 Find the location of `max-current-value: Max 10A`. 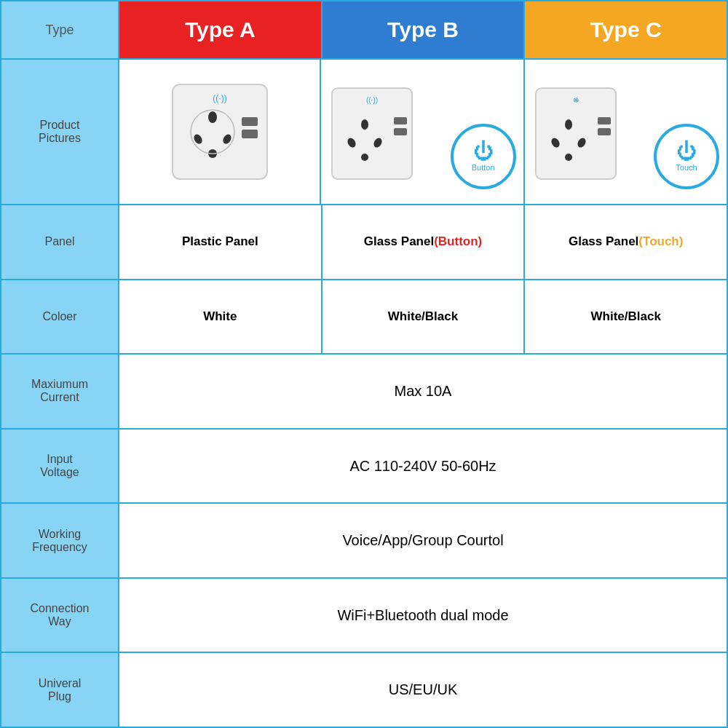

max-current-value: Max 10A is located at coordinates (423, 392).